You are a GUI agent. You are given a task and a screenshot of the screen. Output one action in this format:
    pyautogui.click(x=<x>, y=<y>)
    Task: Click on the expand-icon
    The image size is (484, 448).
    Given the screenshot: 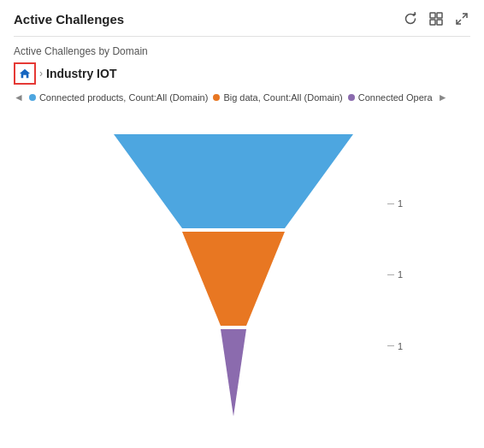 What is the action you would take?
    pyautogui.click(x=462, y=19)
    